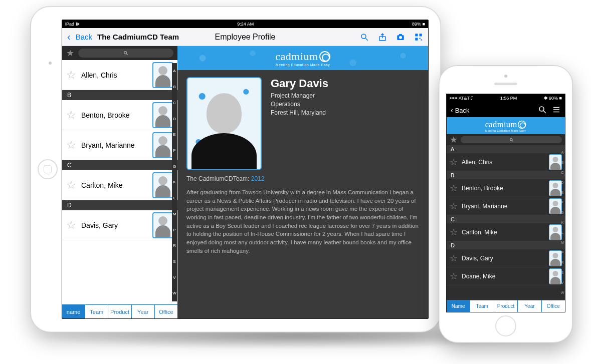 The width and height of the screenshot is (591, 364). What do you see at coordinates (120, 145) in the screenshot?
I see `list-item: ☆ Bryant, Marianne` at bounding box center [120, 145].